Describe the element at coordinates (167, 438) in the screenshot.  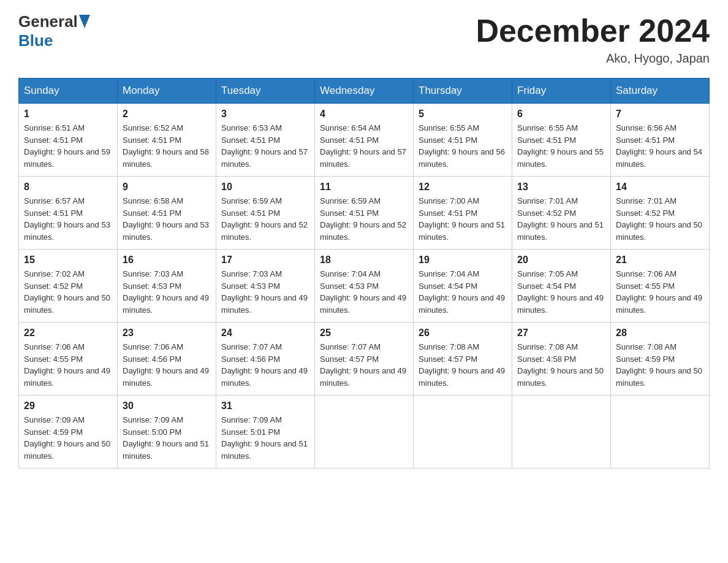
I see `day-info: Sunrise: 7:09 AMSunset: 5:00 PMDaylight:…` at that location.